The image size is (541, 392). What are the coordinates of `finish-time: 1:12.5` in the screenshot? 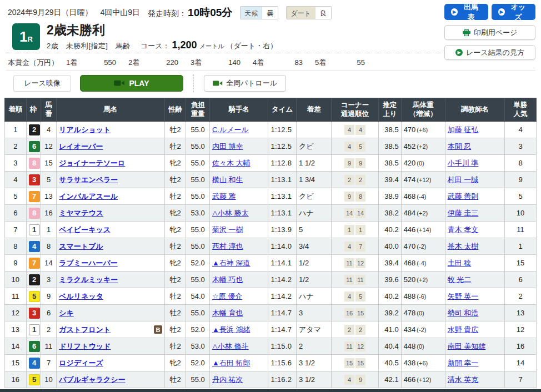 It's located at (282, 147).